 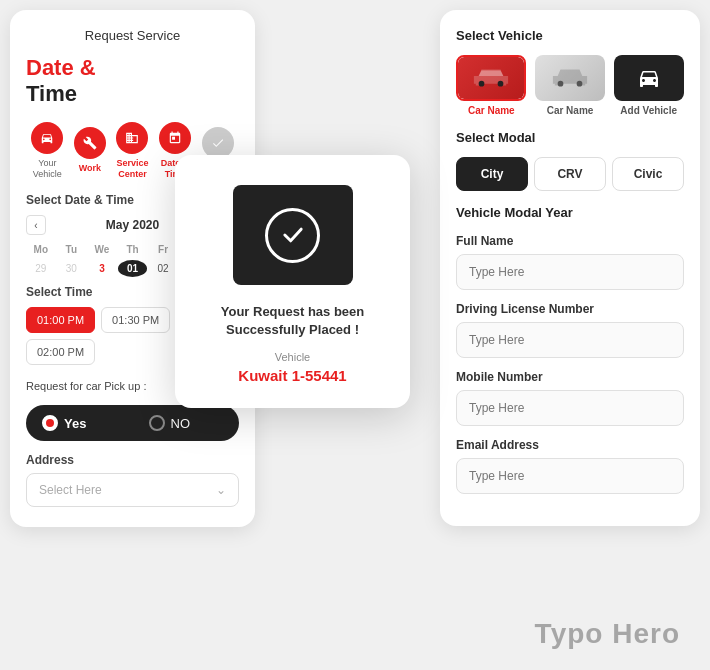 What do you see at coordinates (292, 321) in the screenshot?
I see `success-title: Your Request has been Successfully Place…` at bounding box center [292, 321].